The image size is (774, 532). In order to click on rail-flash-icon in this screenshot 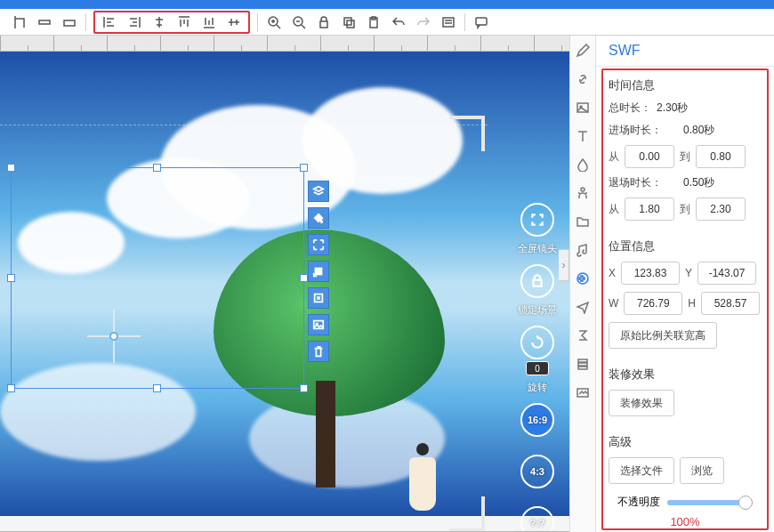, I will do `click(583, 278)`.